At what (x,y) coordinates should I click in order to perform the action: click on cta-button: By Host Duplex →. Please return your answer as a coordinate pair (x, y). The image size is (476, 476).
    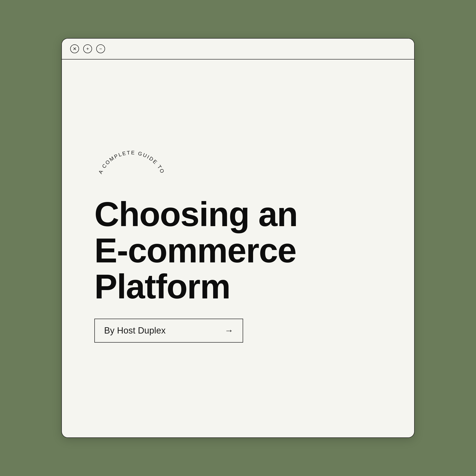
    Looking at the image, I should click on (169, 331).